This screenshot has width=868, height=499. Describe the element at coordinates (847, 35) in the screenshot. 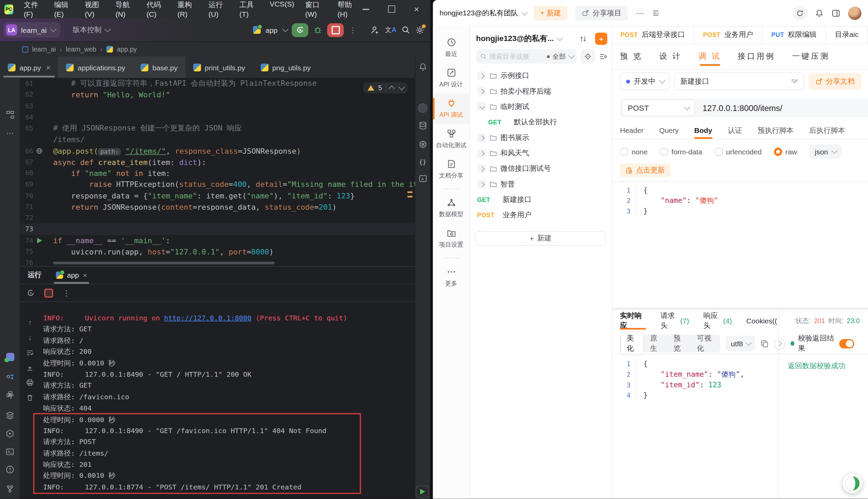

I see `api-tab: 目录aic` at that location.